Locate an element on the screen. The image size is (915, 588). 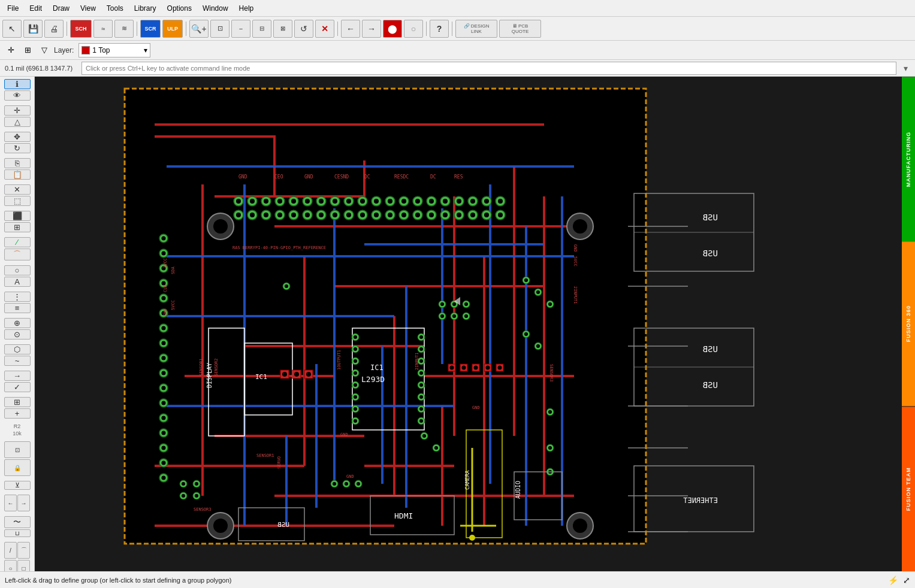
arrows-icon: ⤢ is located at coordinates (907, 580).